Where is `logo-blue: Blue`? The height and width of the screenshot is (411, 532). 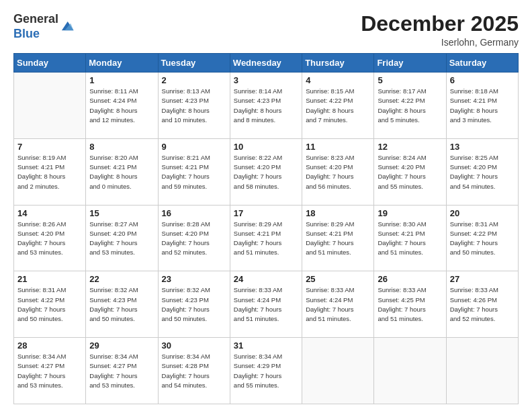 logo-blue: Blue is located at coordinates (27, 34).